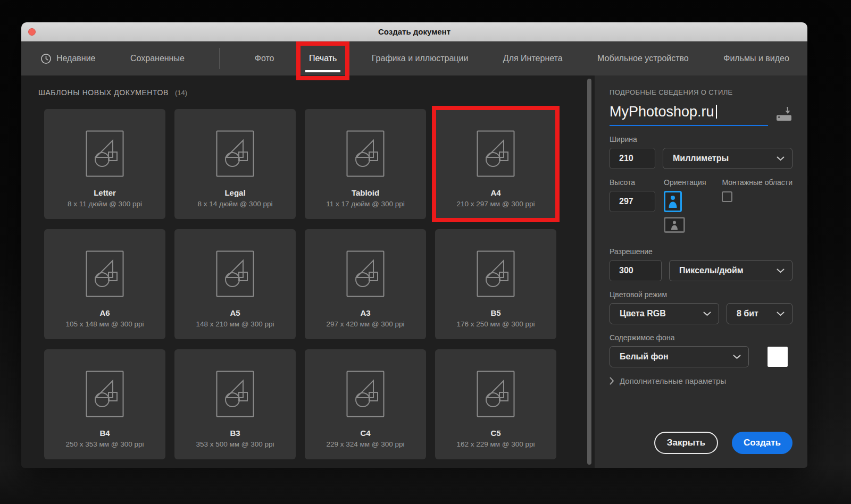 The width and height of the screenshot is (851, 504). Describe the element at coordinates (235, 404) in the screenshot. I see `template-card-b3: B3 353 x 500 мм @ 300 ppi` at that location.